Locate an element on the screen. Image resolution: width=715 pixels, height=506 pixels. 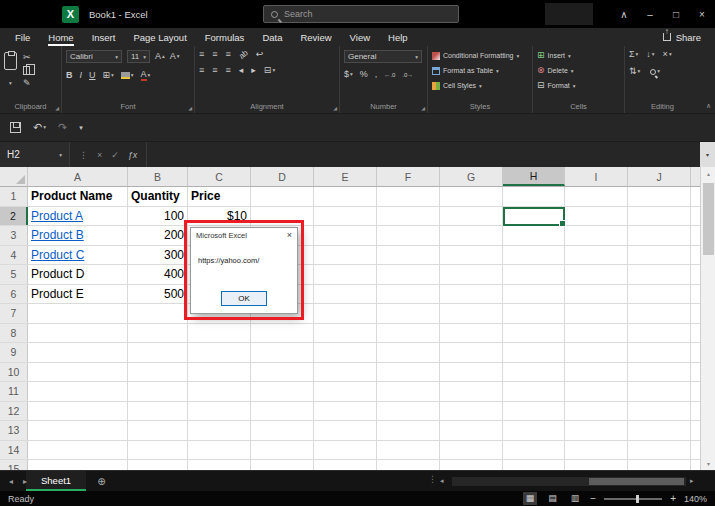
share-button: Share is located at coordinates (689, 38).